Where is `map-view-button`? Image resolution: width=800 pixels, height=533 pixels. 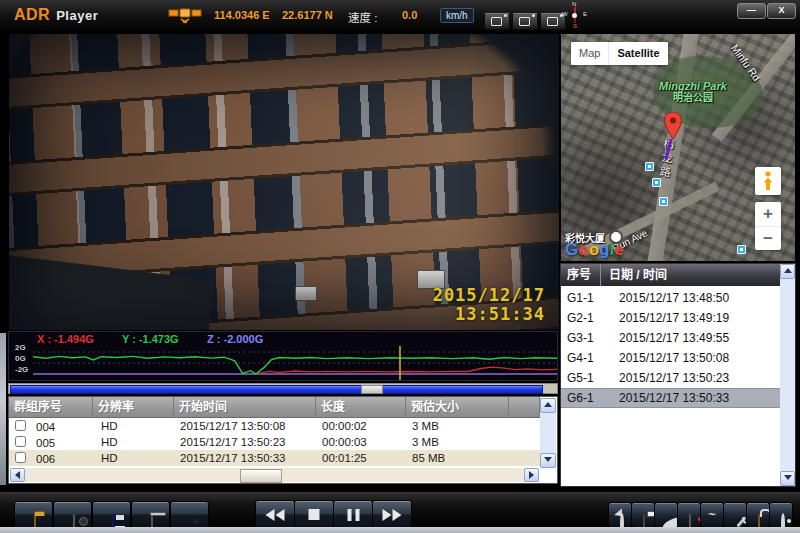
map-view-button is located at coordinates (689, 515).